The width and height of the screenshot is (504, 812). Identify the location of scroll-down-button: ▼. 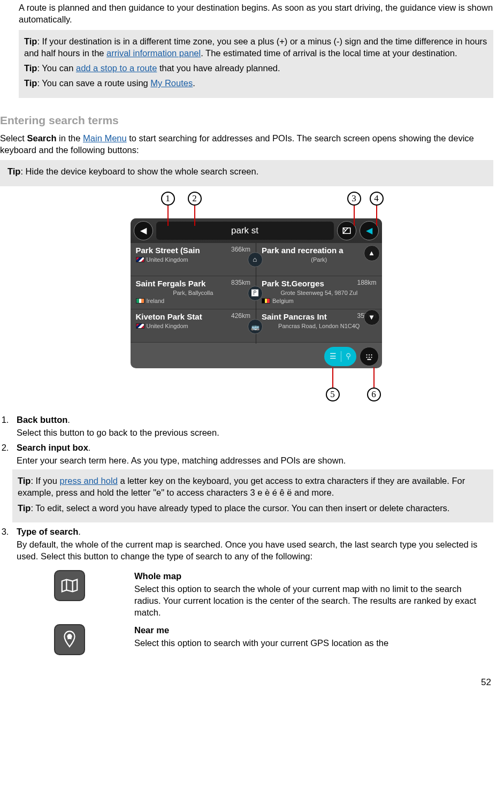
(372, 317).